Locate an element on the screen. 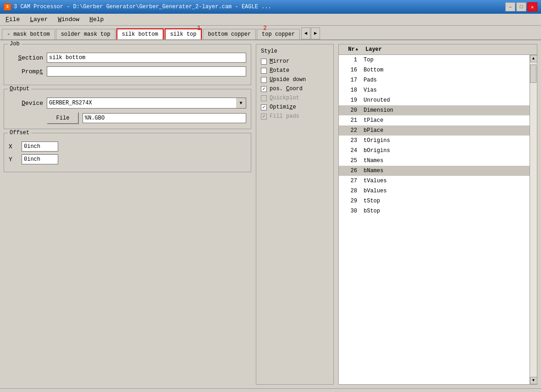 The height and width of the screenshot is (392, 541). layer-row: 27tValues is located at coordinates (434, 181).